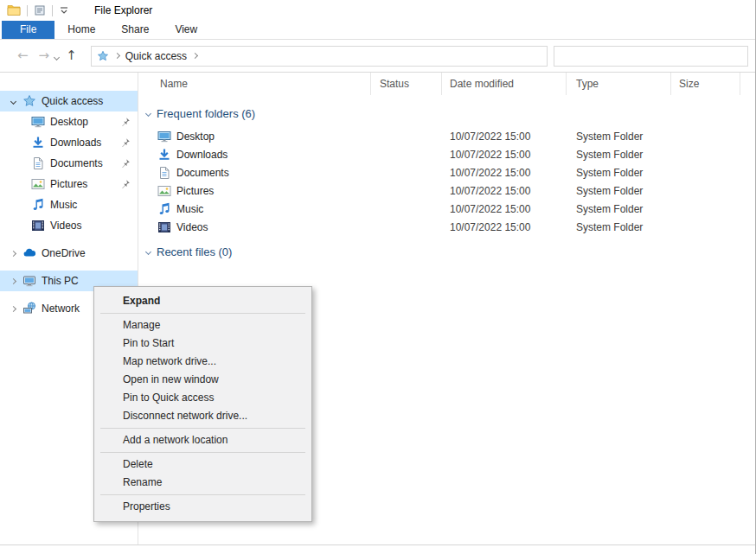 This screenshot has width=756, height=554. I want to click on sidebar-item-videos: Videos, so click(69, 226).